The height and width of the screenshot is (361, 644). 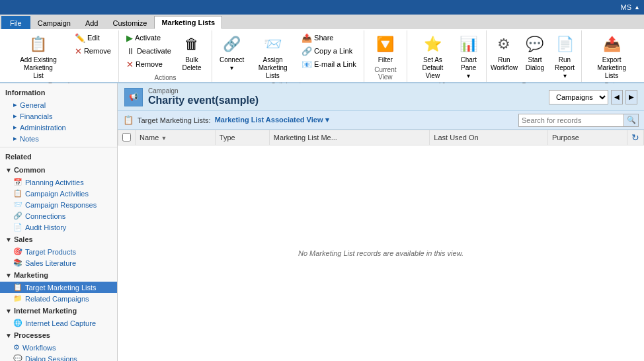 I want to click on sidebar-item-campaign-activities: 📋 Campaign Activities, so click(x=58, y=193).